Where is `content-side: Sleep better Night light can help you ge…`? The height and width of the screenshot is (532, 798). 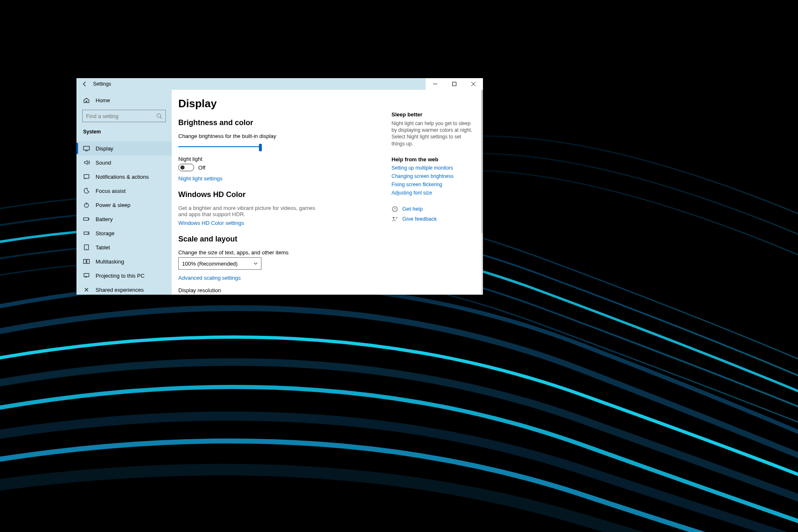 content-side: Sleep better Night light can help you ge… is located at coordinates (437, 192).